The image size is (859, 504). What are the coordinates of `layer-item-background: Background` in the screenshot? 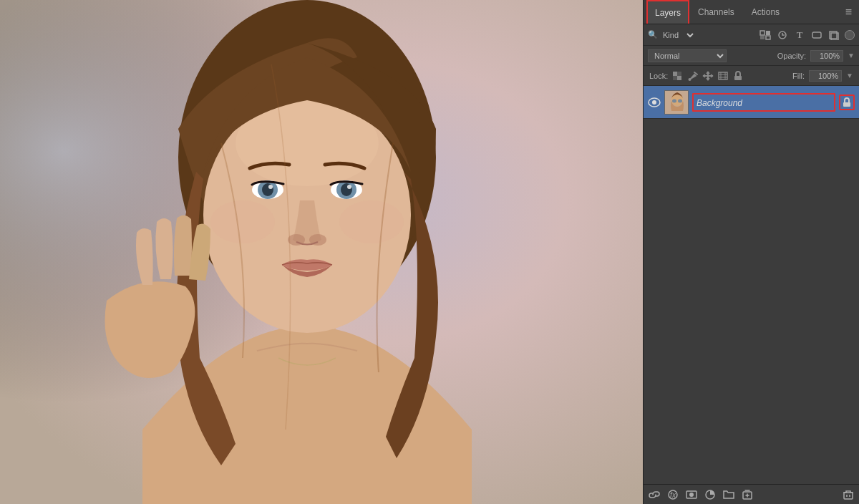 It's located at (752, 102).